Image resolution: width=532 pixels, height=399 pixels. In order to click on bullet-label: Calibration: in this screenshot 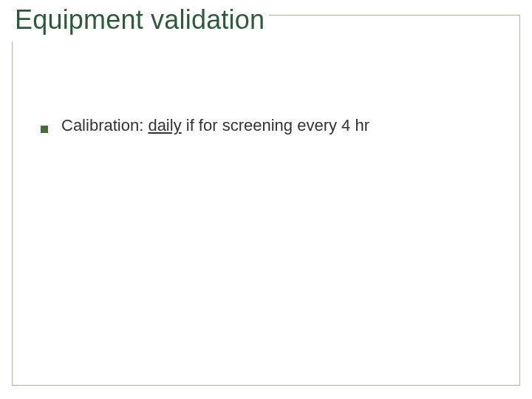, I will do `click(105, 126)`.